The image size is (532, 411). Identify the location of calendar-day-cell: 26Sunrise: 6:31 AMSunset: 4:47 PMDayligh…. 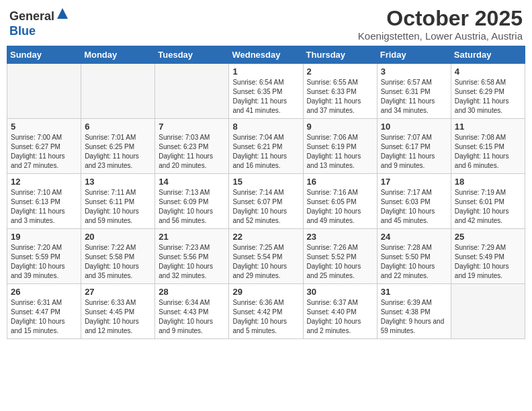
(44, 312).